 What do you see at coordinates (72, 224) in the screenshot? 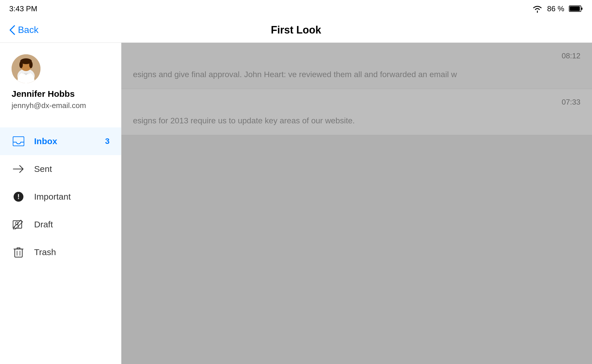
I see `draft-label: Draft` at bounding box center [72, 224].